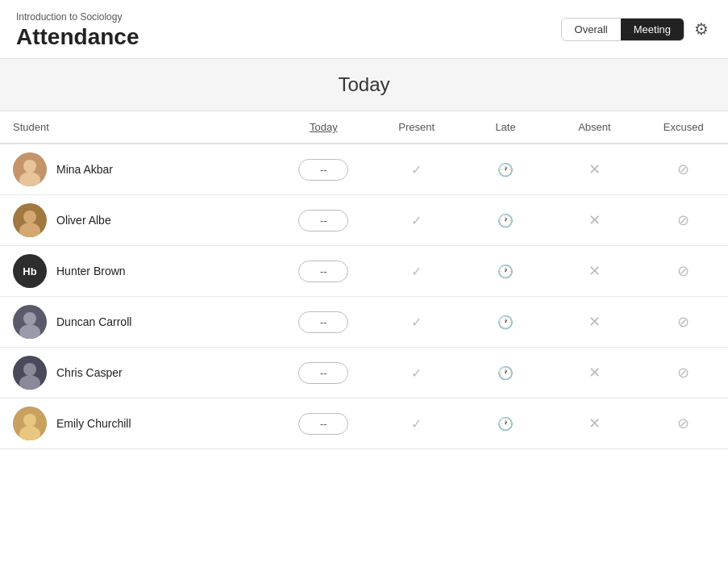  What do you see at coordinates (89, 373) in the screenshot?
I see `student-name: Chris Casper` at bounding box center [89, 373].